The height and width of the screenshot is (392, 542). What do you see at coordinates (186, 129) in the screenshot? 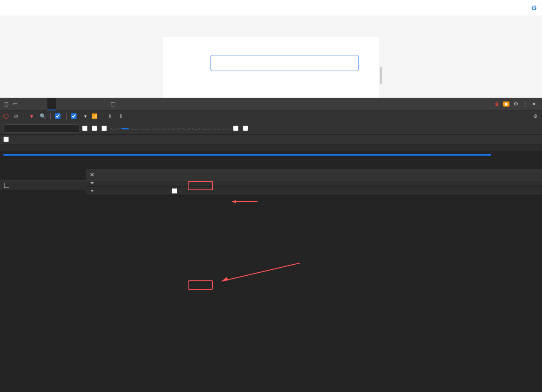
I see `pill-media` at bounding box center [186, 129].